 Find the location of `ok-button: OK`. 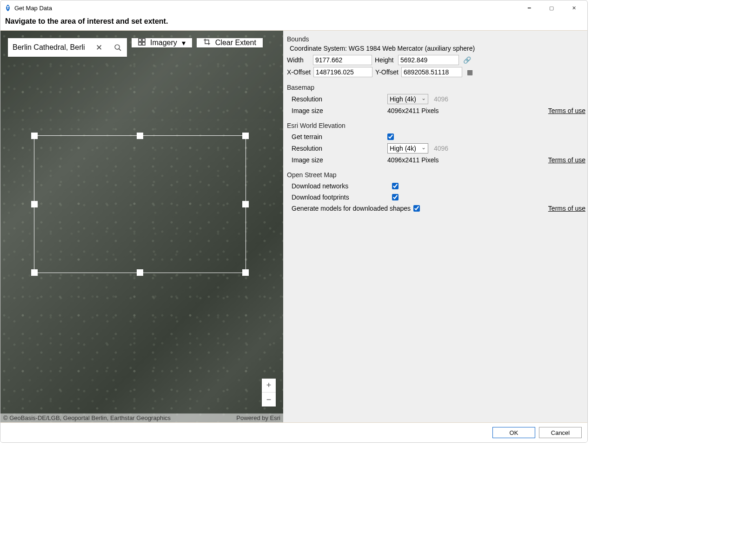

ok-button: OK is located at coordinates (514, 433).